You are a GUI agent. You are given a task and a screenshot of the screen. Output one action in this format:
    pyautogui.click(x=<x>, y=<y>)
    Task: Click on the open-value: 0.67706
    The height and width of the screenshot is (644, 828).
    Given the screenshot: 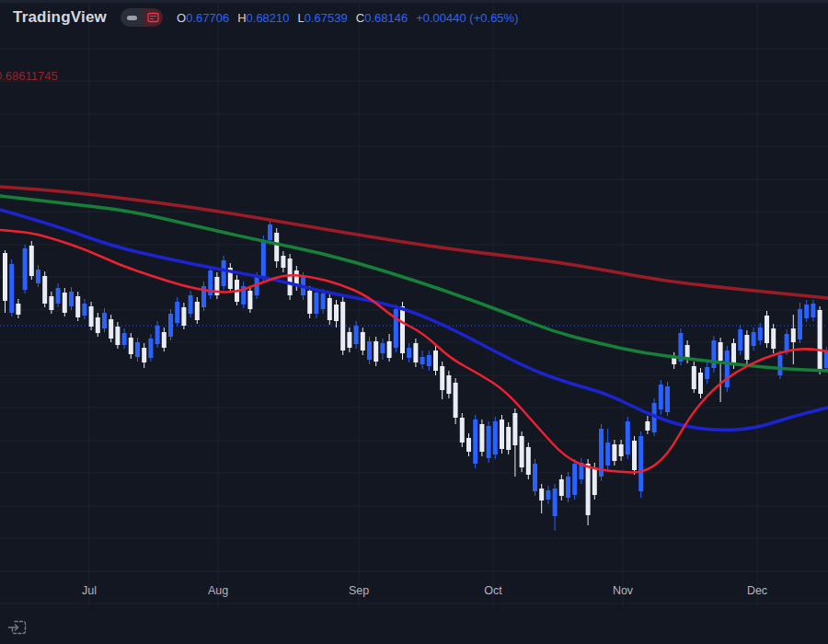 What is the action you would take?
    pyautogui.click(x=208, y=18)
    